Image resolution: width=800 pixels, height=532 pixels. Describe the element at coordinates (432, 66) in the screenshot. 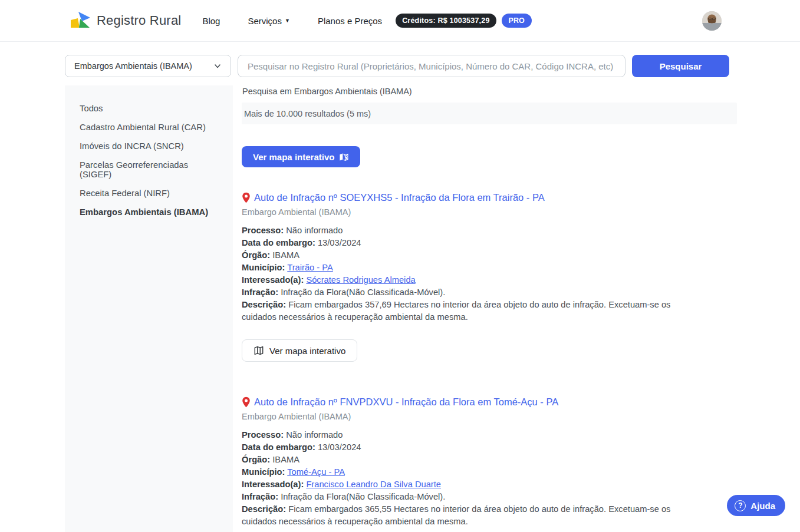

I see `search-input` at that location.